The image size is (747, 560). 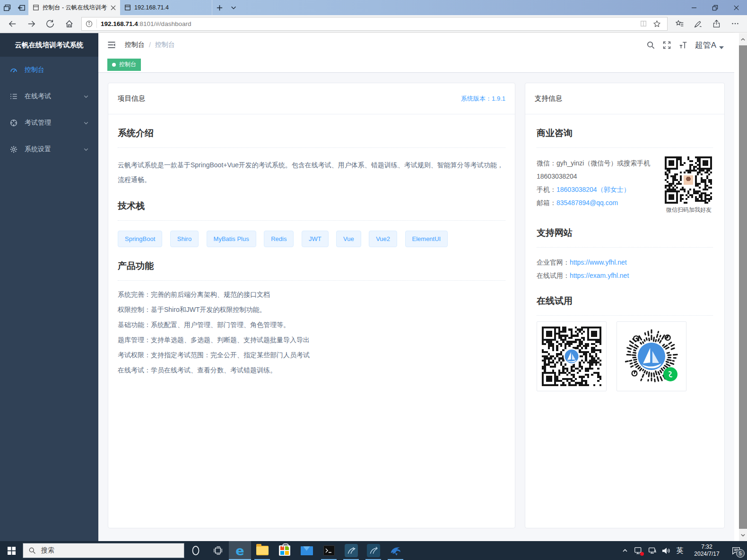 I want to click on taskbar-app-store, so click(x=285, y=551).